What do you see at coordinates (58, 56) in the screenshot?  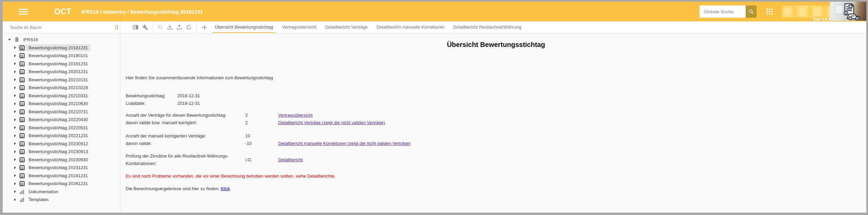 I see `tree-item-label: Bewertungsstichtag 20190101` at bounding box center [58, 56].